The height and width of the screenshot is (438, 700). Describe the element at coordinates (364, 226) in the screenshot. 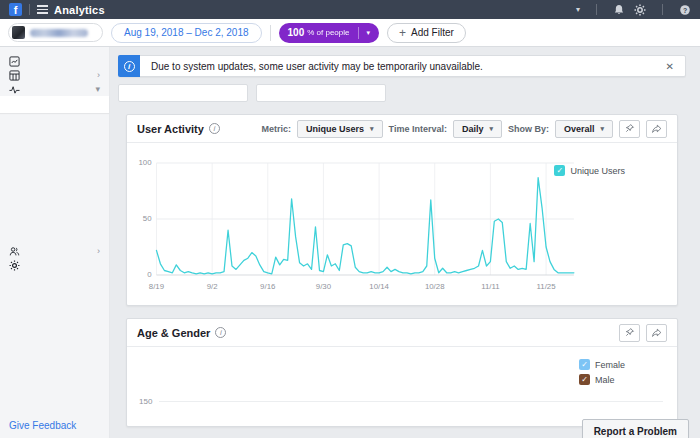

I see `unique-users-line` at that location.